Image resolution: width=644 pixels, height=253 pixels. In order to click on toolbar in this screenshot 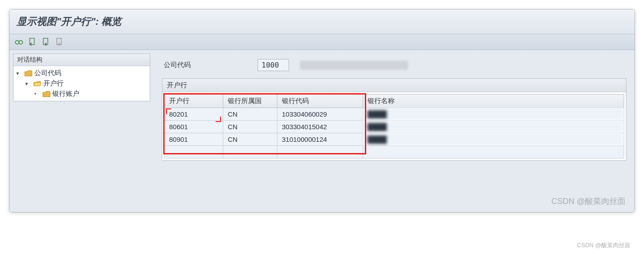, I will do `click(322, 42)`.